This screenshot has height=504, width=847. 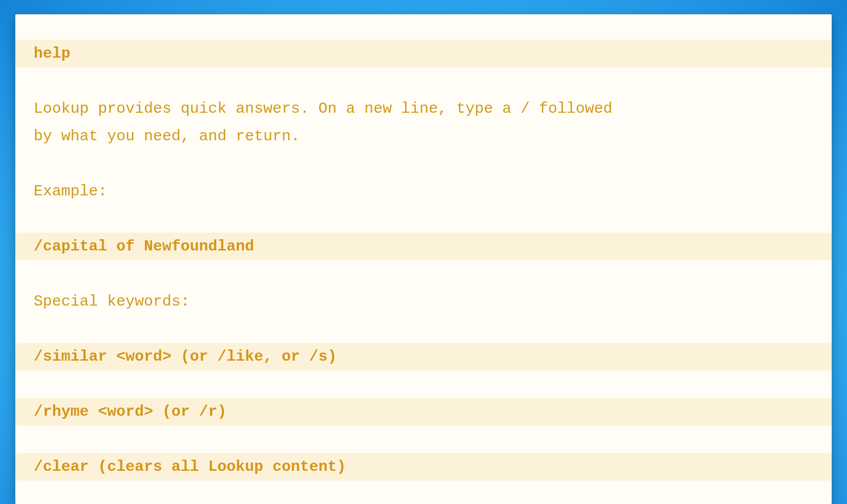 What do you see at coordinates (424, 412) in the screenshot?
I see `help-command-rhyme: /rhyme <word> (or /r)` at bounding box center [424, 412].